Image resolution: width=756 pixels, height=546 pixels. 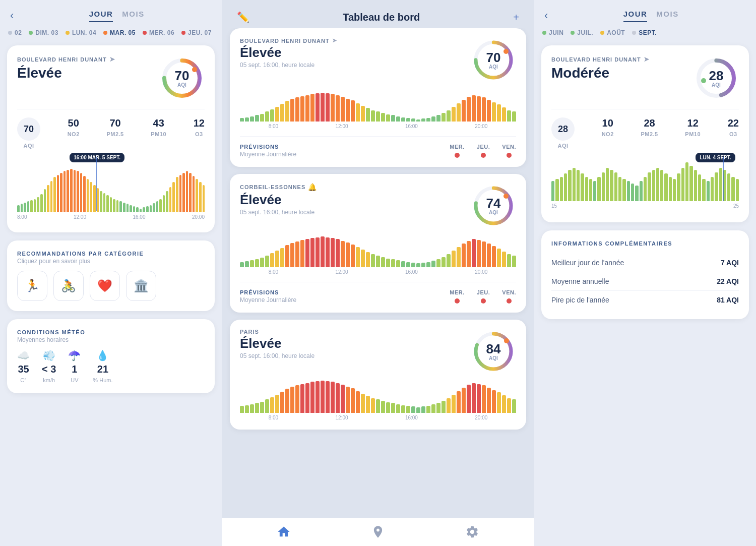 I want to click on left-weather-card: CONDITIONS MÉTÉO Moyennes horaires ☁️ 35…, so click(x=111, y=356).